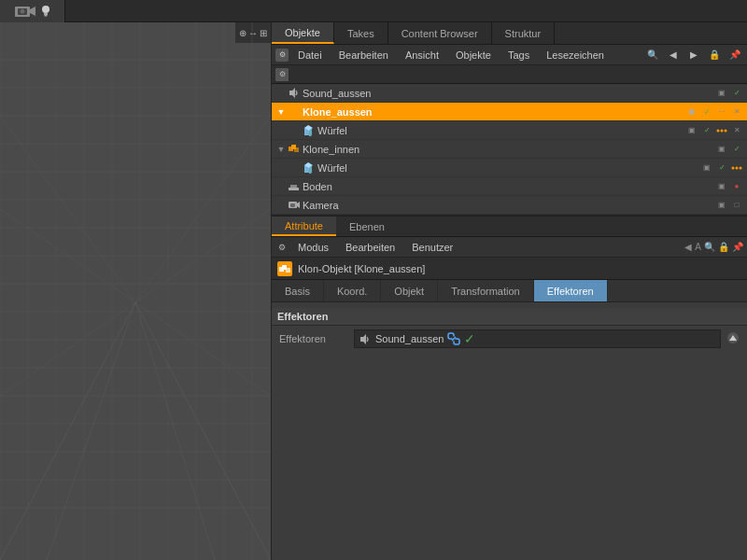 The image size is (747, 560). What do you see at coordinates (737, 93) in the screenshot?
I see `tag-check-sound: ✓` at bounding box center [737, 93].